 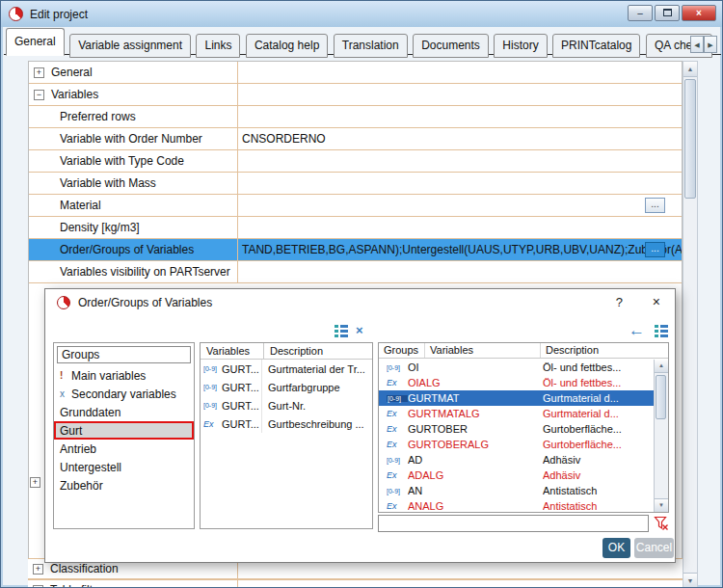 What do you see at coordinates (287, 46) in the screenshot?
I see `tab-catalog-help: Catalog help` at bounding box center [287, 46].